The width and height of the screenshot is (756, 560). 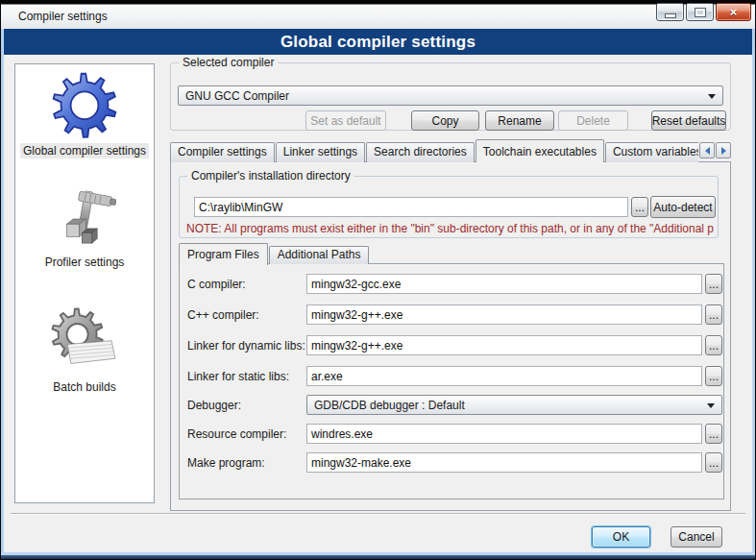 What do you see at coordinates (85, 283) in the screenshot?
I see `settings-category-list: Global compiler settings` at bounding box center [85, 283].